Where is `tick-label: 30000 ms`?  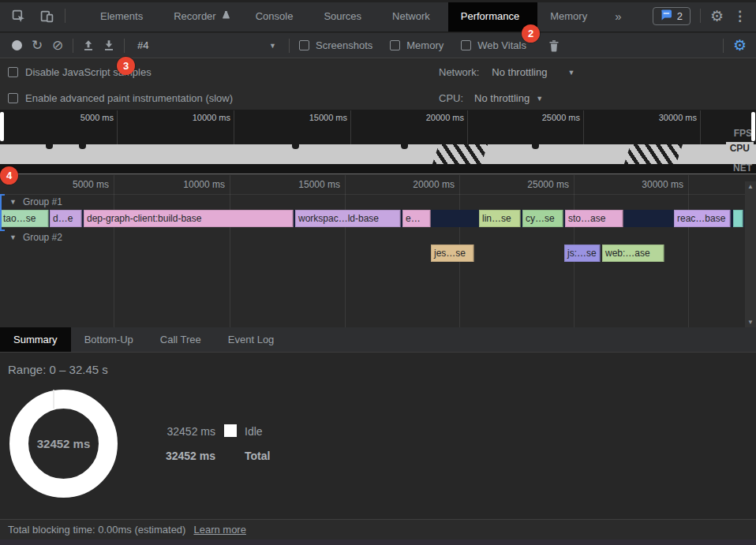 tick-label: 30000 ms is located at coordinates (678, 118).